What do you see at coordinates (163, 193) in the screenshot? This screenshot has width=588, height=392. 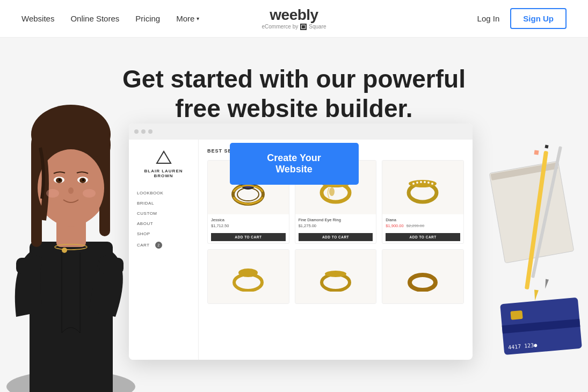 I see `mockup-nav-lookbook: LOOKBOOK` at bounding box center [163, 193].